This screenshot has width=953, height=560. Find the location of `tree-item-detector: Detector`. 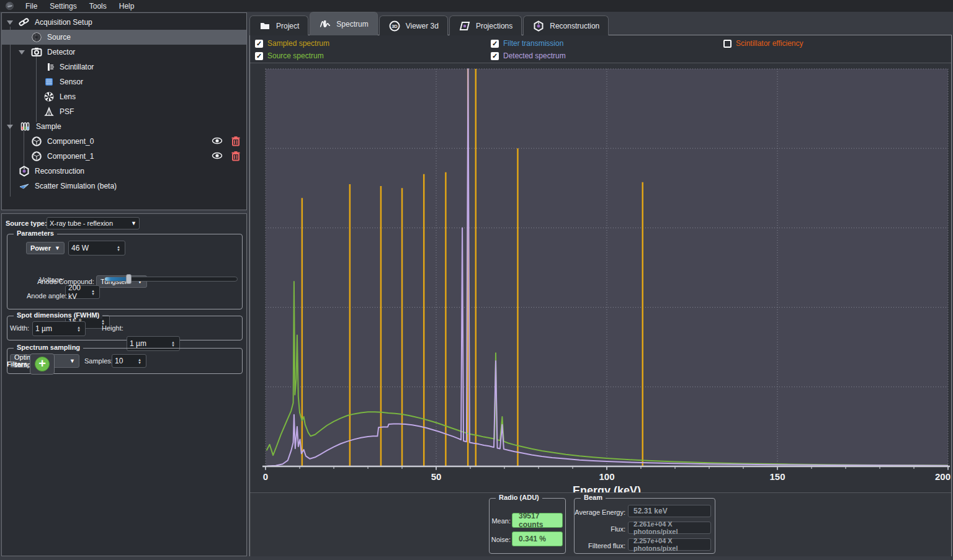

tree-item-detector: Detector is located at coordinates (124, 52).